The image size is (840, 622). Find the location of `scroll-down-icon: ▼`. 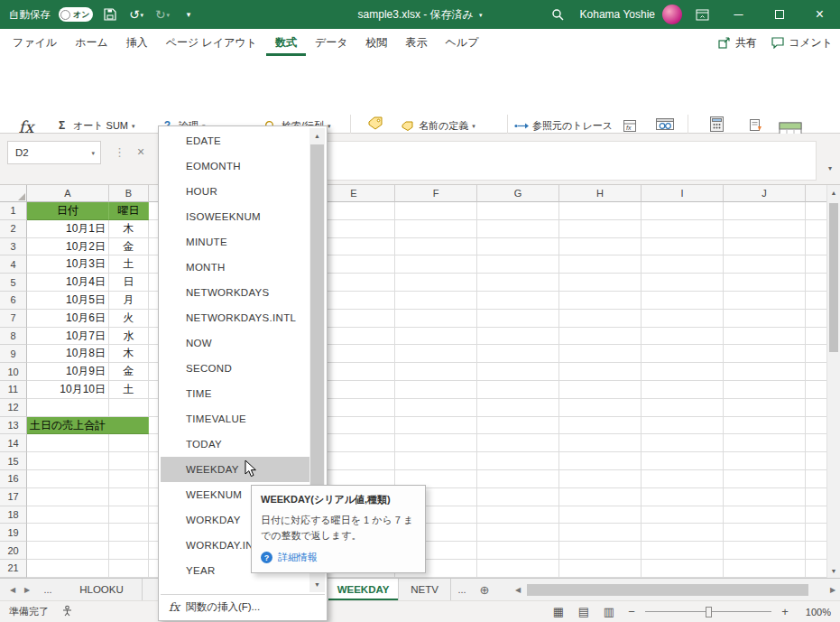

scroll-down-icon: ▼ is located at coordinates (834, 571).